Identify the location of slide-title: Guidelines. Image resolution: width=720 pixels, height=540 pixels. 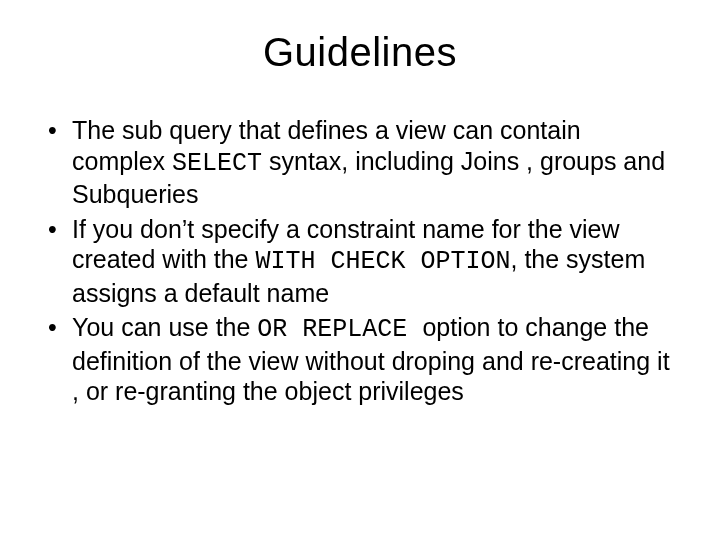
(360, 52).